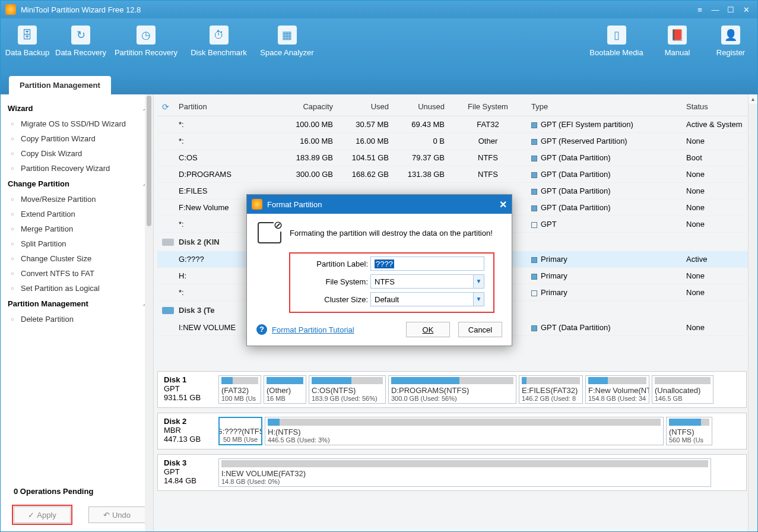  I want to click on label-partition-label: Partition Label:, so click(332, 264).